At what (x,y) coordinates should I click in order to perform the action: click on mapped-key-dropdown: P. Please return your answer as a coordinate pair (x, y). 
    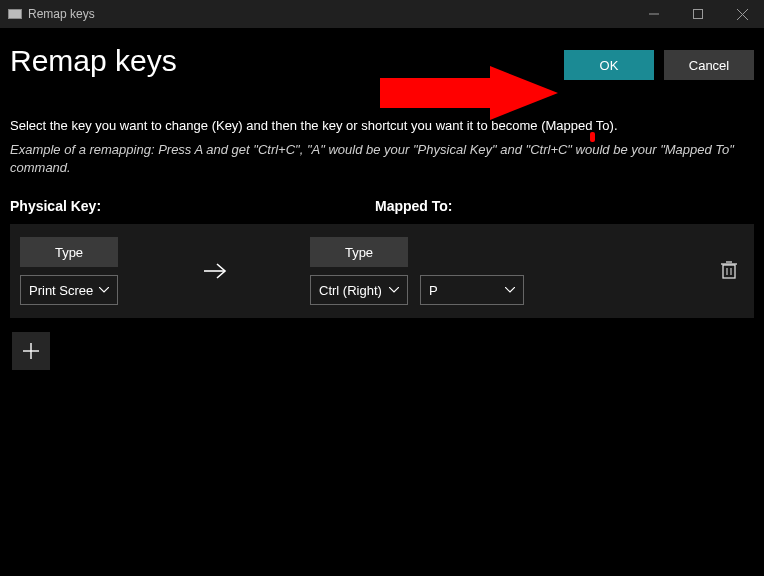
    Looking at the image, I should click on (472, 290).